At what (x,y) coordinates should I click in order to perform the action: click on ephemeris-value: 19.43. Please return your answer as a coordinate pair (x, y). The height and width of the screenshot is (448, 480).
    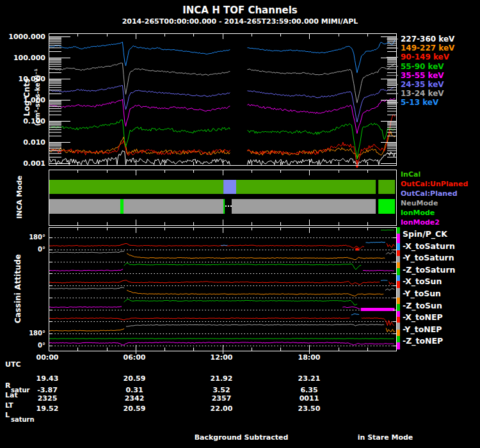
    Looking at the image, I should click on (47, 379).